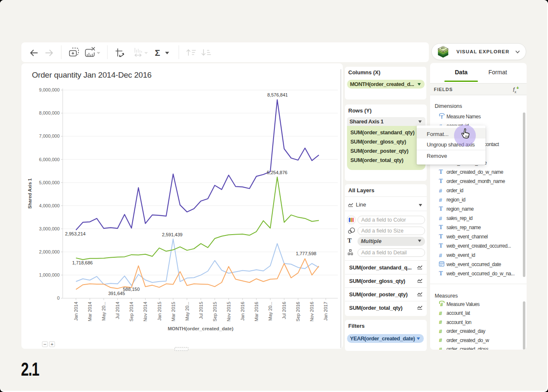  I want to click on svg-text: 1,718,686, so click(82, 263).